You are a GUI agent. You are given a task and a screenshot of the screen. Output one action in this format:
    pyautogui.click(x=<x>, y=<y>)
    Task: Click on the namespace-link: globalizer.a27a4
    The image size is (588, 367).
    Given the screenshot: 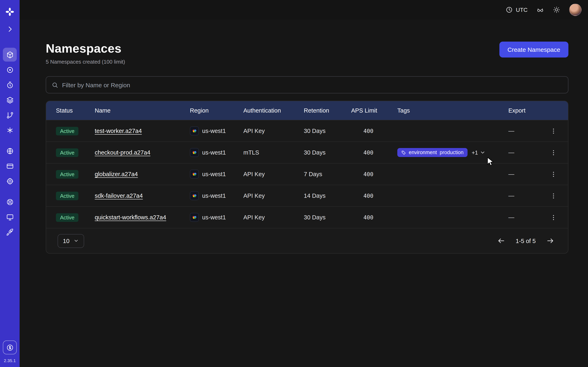 What is the action you would take?
    pyautogui.click(x=116, y=174)
    